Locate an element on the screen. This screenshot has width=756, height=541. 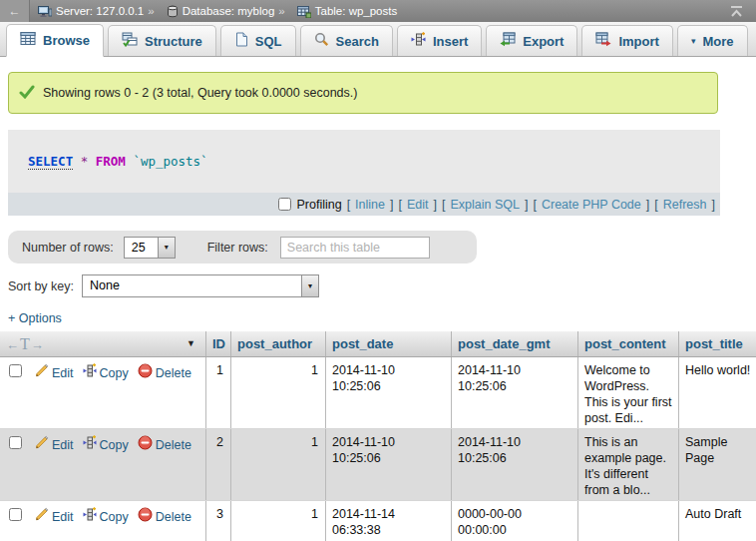
sql-keyword-from: FROM is located at coordinates (111, 162).